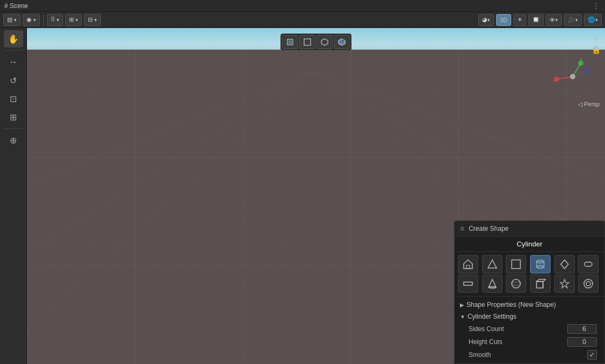  Describe the element at coordinates (511, 305) in the screenshot. I see `shape-properties-label: Shape Properties (New Shape)` at that location.